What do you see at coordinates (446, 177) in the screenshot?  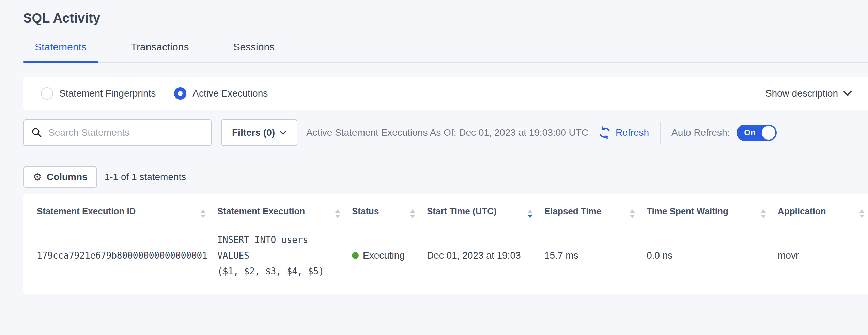 I see `table-toolbar: ⚙ Columns 1-1 of 1 statements` at bounding box center [446, 177].